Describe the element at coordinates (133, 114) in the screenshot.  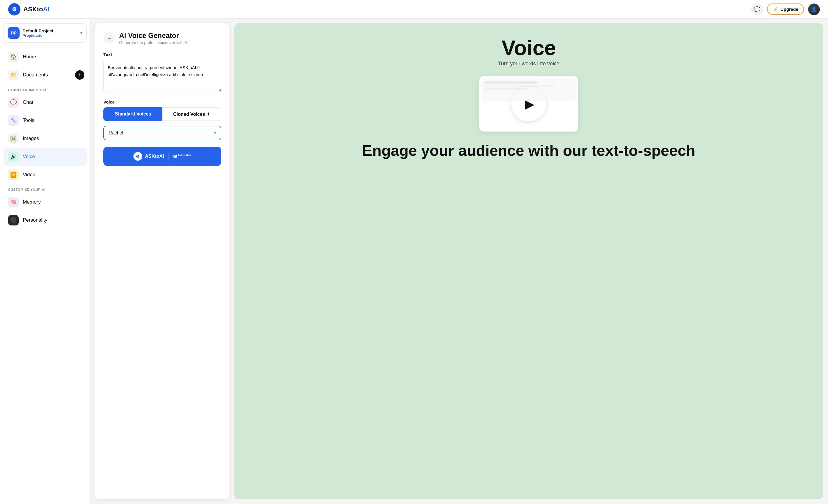
I see `tab-standard-voices: Standard Voices` at that location.